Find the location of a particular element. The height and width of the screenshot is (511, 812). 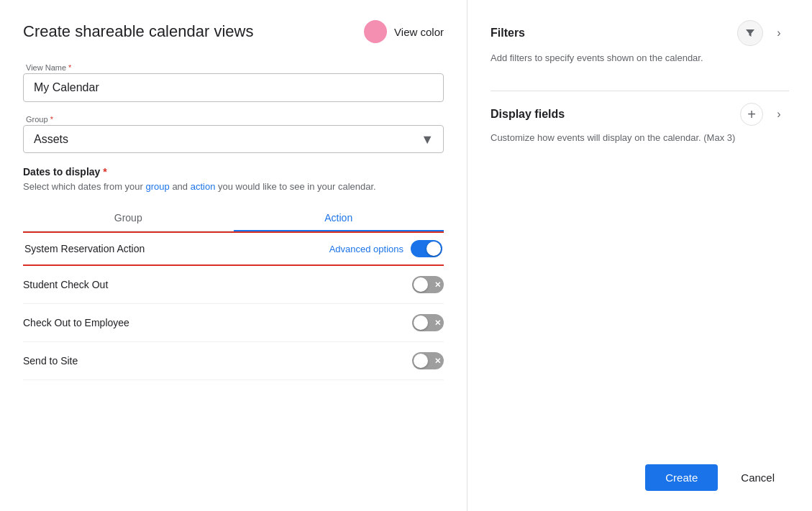

advanced-options-label: Advanced options is located at coordinates (367, 249).